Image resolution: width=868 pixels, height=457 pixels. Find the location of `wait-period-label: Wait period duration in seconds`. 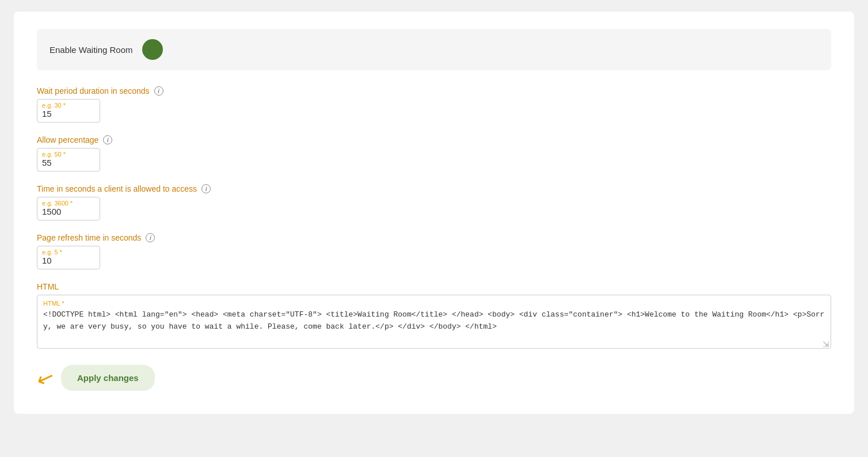

wait-period-label: Wait period duration in seconds is located at coordinates (93, 91).